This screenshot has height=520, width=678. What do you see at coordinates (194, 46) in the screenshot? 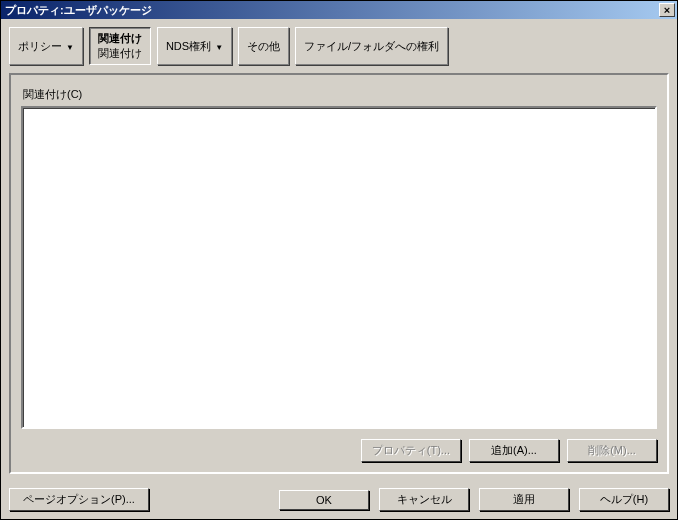
I see `tab-nds-rights: NDS権利 ▼` at bounding box center [194, 46].